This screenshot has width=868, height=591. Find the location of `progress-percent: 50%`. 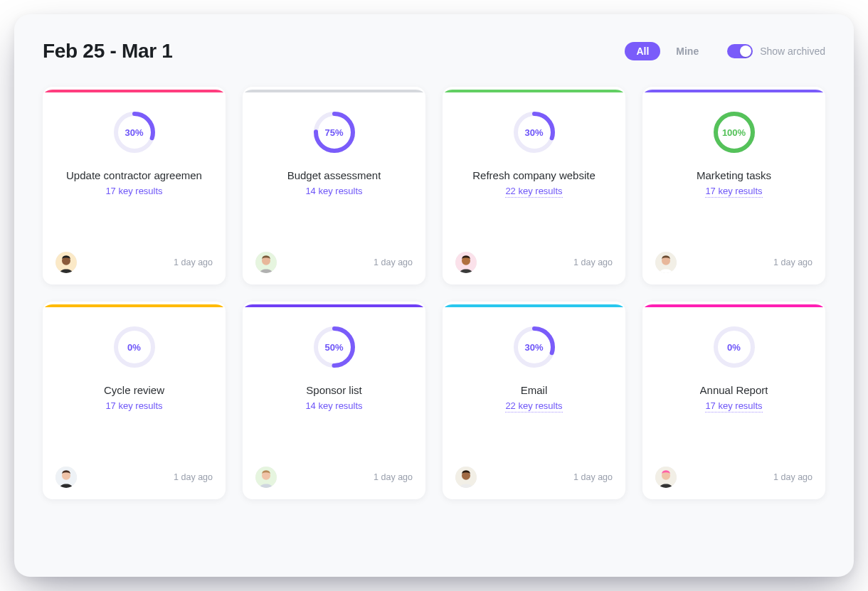

progress-percent: 50% is located at coordinates (334, 347).